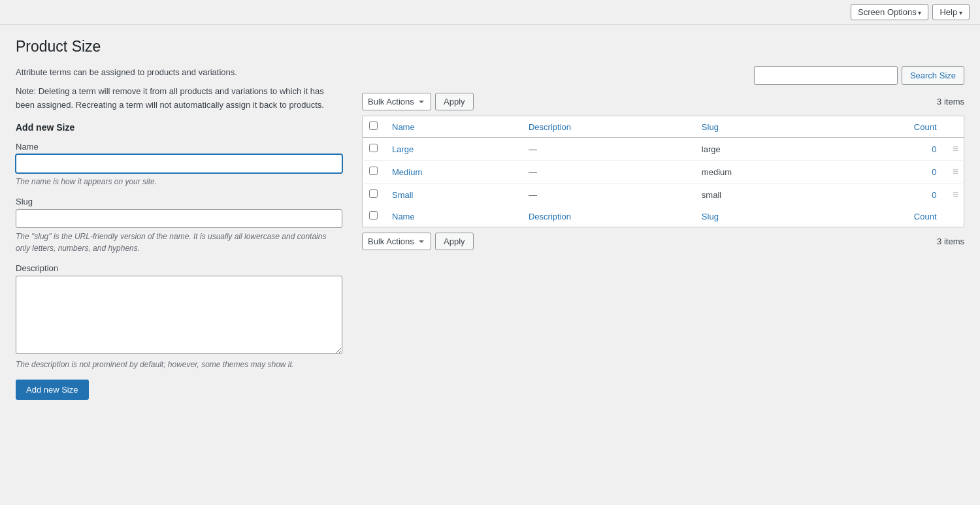 The height and width of the screenshot is (505, 980). What do you see at coordinates (608, 127) in the screenshot?
I see `header-description: Description` at bounding box center [608, 127].